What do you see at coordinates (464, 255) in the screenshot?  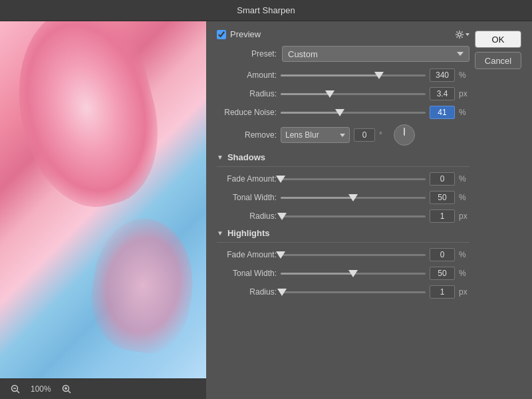 I see `highlights-fade-unit: %` at bounding box center [464, 255].